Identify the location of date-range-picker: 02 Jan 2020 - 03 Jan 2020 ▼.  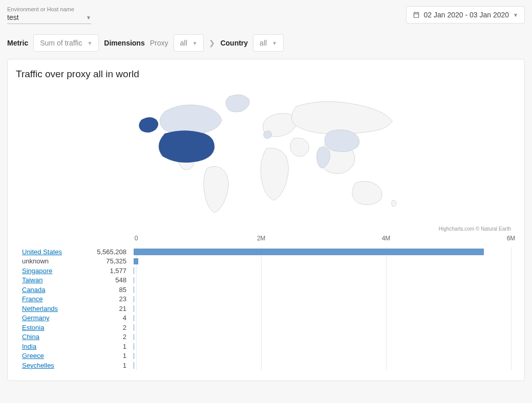
(465, 15).